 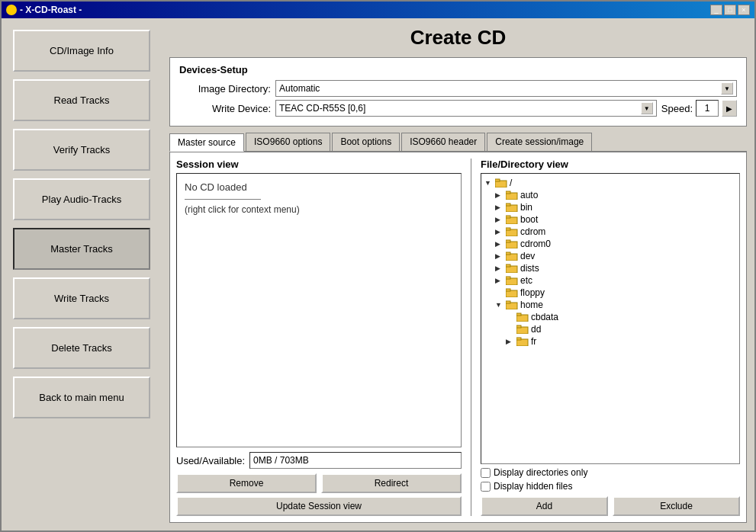 What do you see at coordinates (676, 506) in the screenshot?
I see `exclude-button: Exclude` at bounding box center [676, 506].